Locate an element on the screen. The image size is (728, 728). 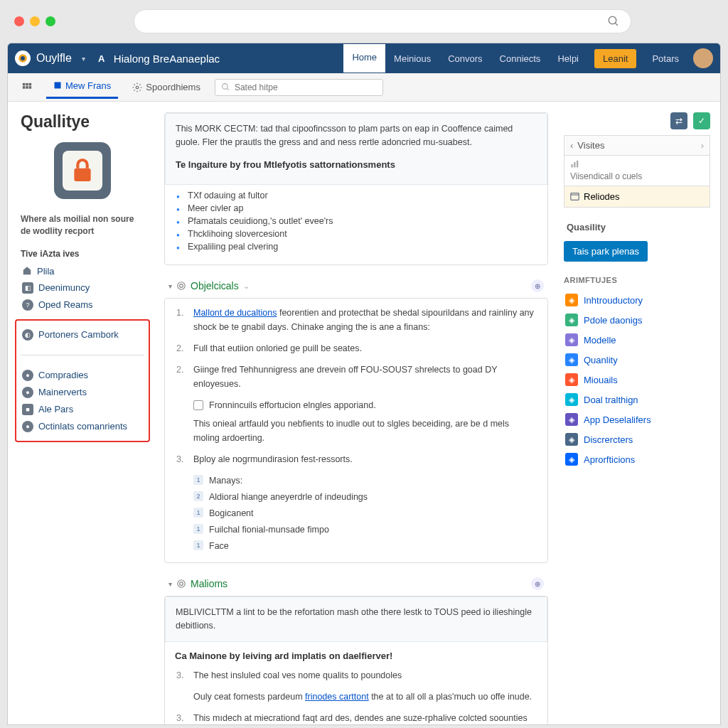
space-title: Quallitye is located at coordinates (82, 122).